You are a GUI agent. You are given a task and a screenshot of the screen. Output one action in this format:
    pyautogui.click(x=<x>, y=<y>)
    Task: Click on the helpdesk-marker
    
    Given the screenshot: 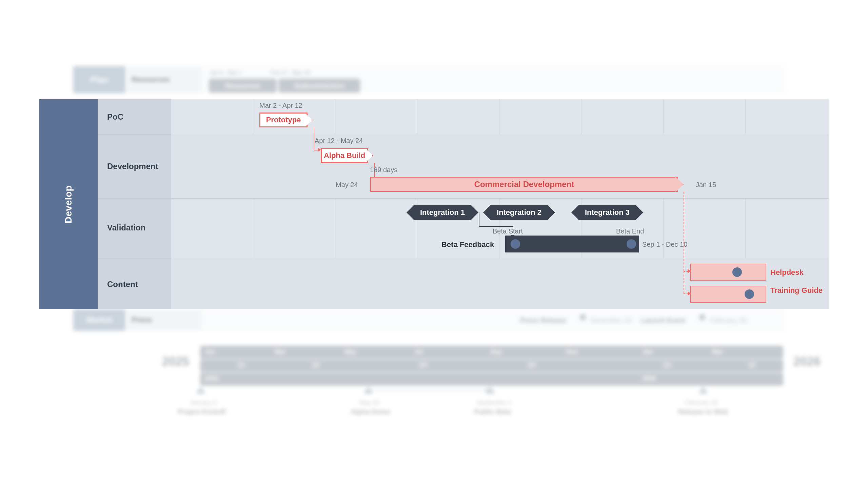 What is the action you would take?
    pyautogui.click(x=737, y=272)
    